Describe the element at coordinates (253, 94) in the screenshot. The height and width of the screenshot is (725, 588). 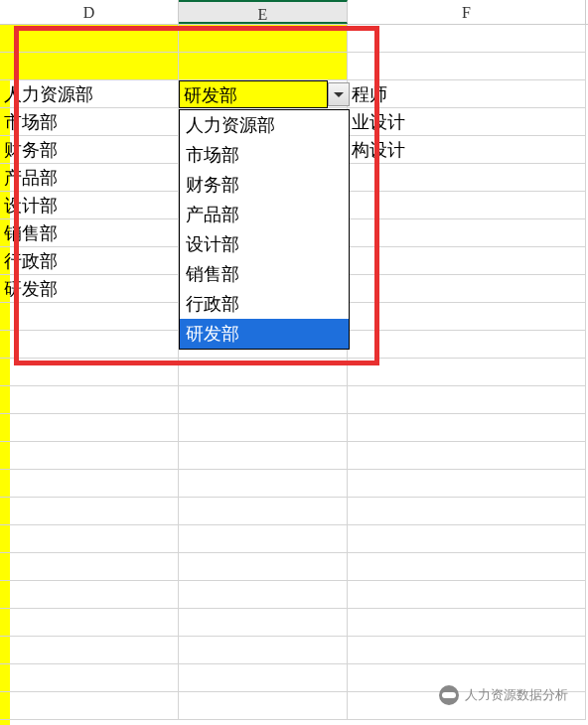
I see `active-cell: 研发部` at that location.